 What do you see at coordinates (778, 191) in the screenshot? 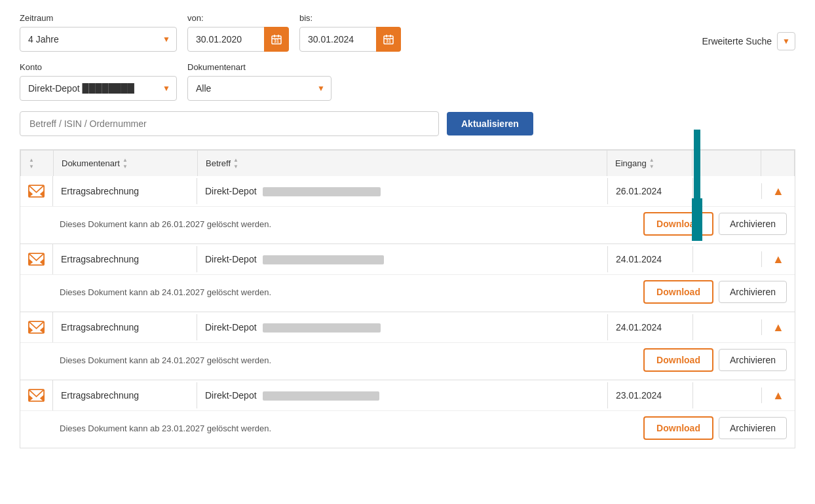
I see `doc-chevron-cell-1: ▲` at bounding box center [778, 191].